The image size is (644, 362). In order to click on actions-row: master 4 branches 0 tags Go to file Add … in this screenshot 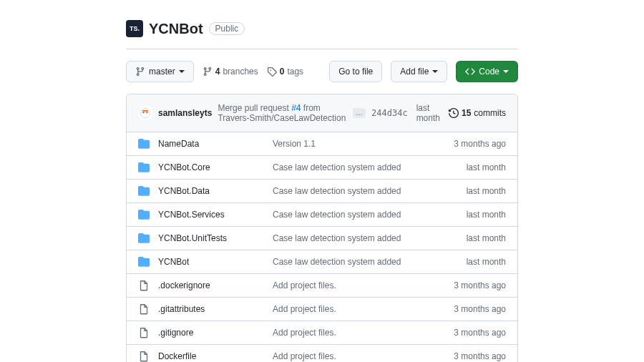, I will do `click(322, 72)`.